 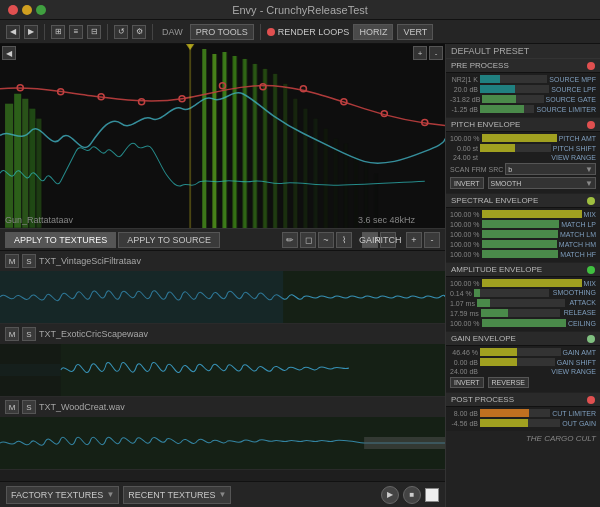 What do you see at coordinates (390, 495) in the screenshot?
I see `play-btn: ▶` at bounding box center [390, 495].